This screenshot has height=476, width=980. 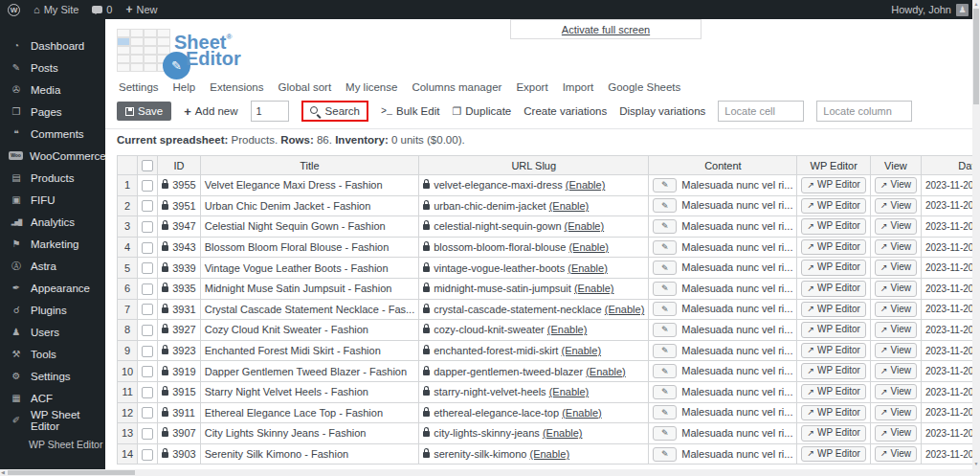 I want to click on sidebar-item-astra: Ⓐ Astra, so click(x=53, y=266).